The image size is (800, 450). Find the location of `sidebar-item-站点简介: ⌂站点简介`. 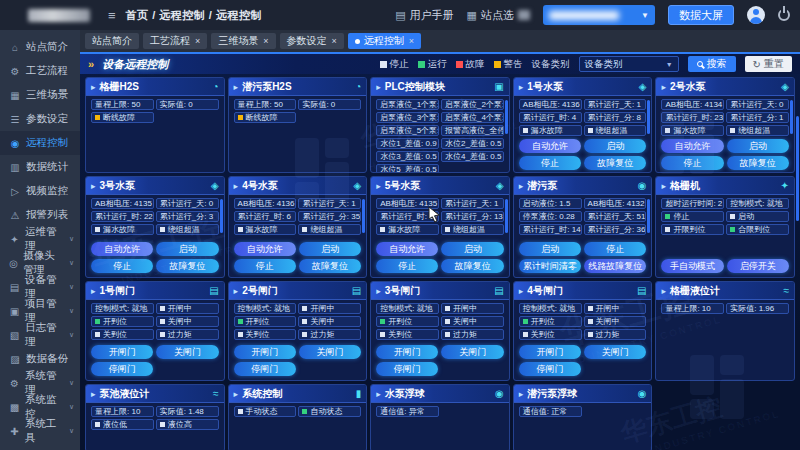

sidebar-item-站点简介: ⌂站点简介 is located at coordinates (40, 47).